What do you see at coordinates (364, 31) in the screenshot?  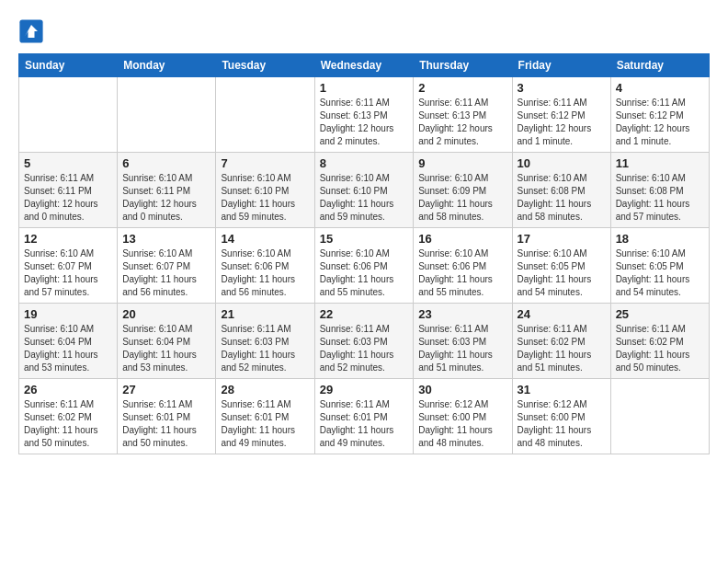 I see `header` at bounding box center [364, 31].